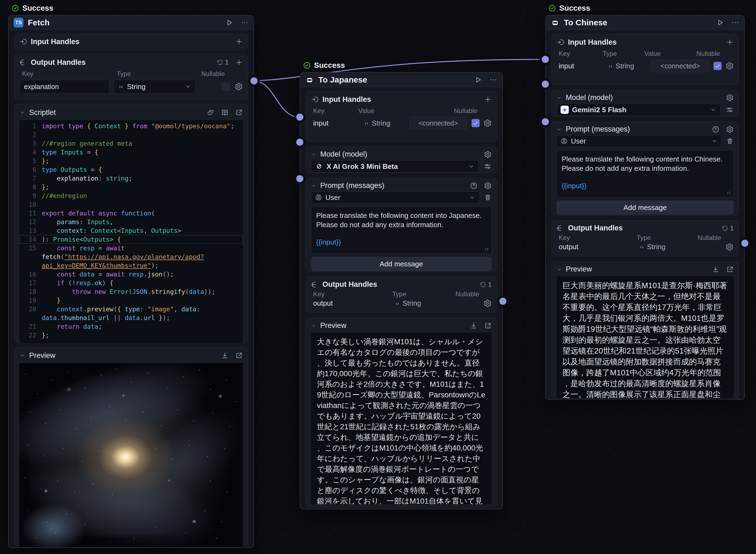  Describe the element at coordinates (225, 113) in the screenshot. I see `docs-book-icon` at that location.